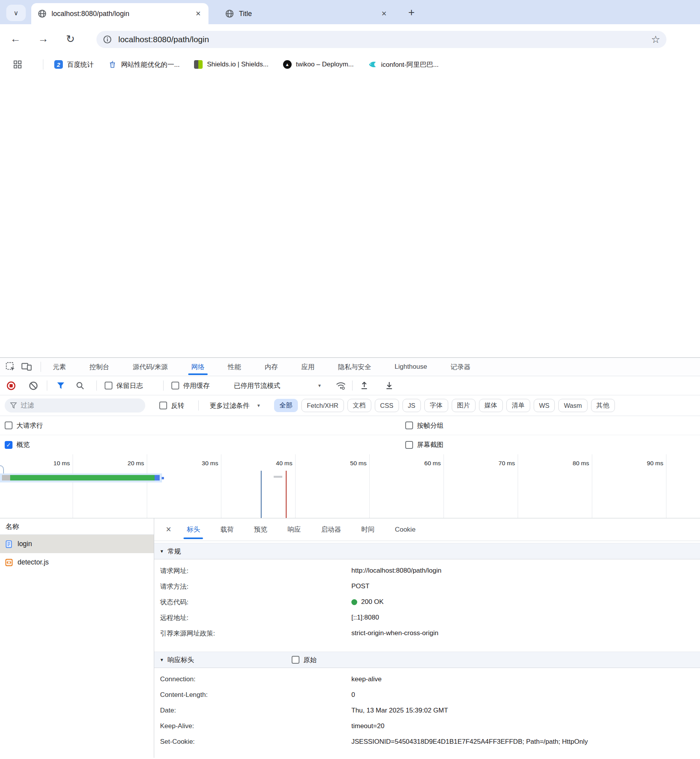 The image size is (700, 759). What do you see at coordinates (427, 695) in the screenshot?
I see `kv-row-content-length: Content-Length: 0` at bounding box center [427, 695].